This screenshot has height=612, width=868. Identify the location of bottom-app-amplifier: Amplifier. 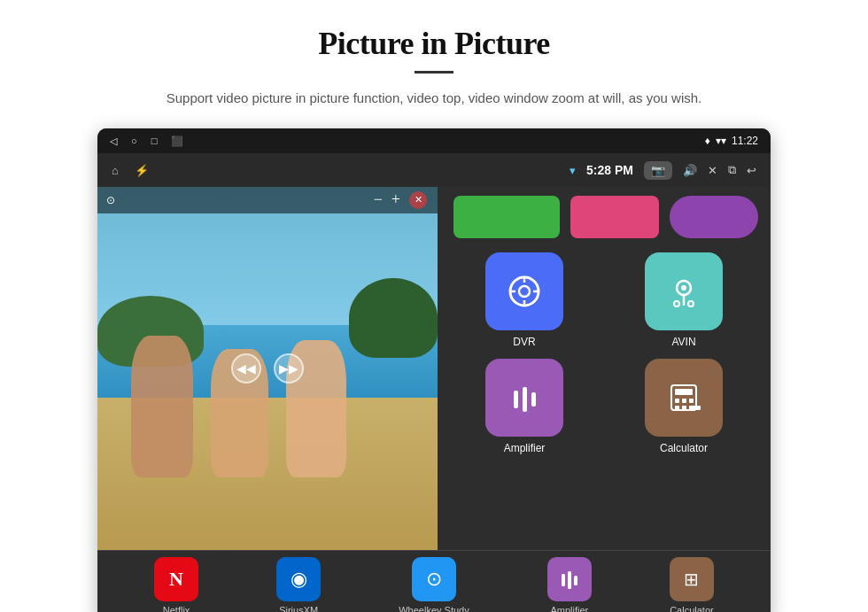
(570, 585).